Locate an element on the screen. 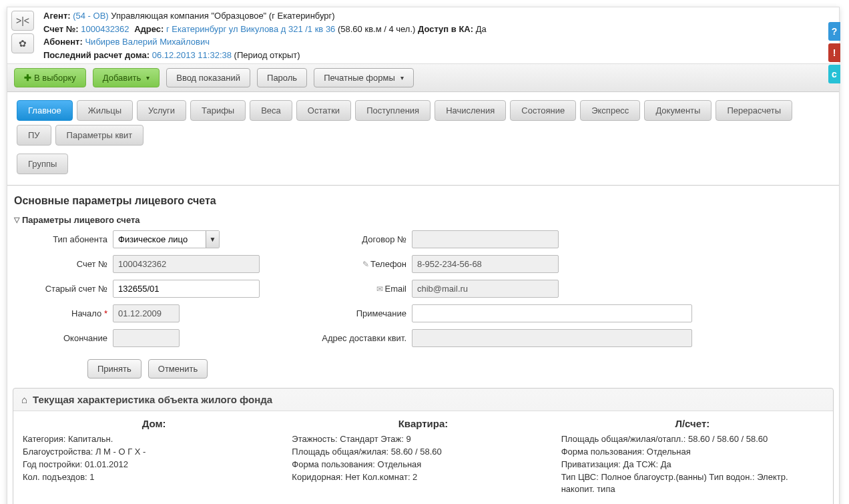  tab-услуги: Услуги is located at coordinates (162, 111).